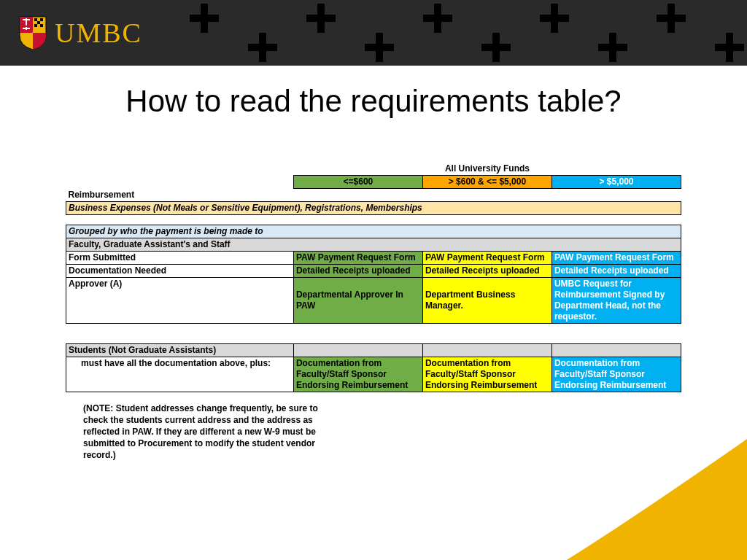 The height and width of the screenshot is (560, 747). What do you see at coordinates (357, 271) in the screenshot?
I see `row-doc-a: Detailed Receipts uploaded` at bounding box center [357, 271].